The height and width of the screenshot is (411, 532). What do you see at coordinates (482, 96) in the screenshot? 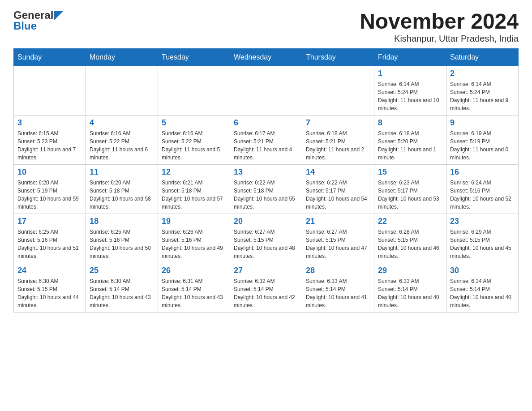
I see `day-info: Sunrise: 6:14 AM Sunset: 5:24 PM Dayligh…` at bounding box center [482, 96].